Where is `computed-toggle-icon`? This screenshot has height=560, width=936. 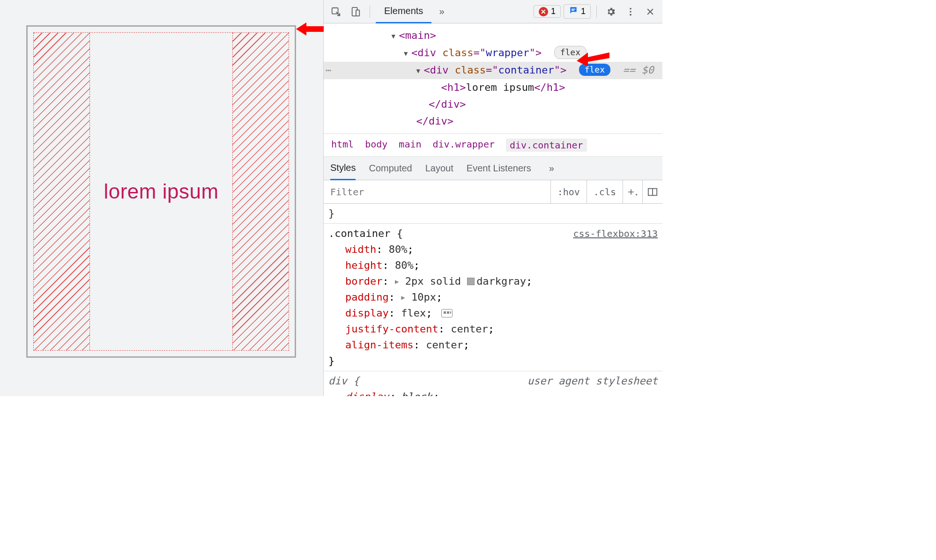 computed-toggle-icon is located at coordinates (653, 192).